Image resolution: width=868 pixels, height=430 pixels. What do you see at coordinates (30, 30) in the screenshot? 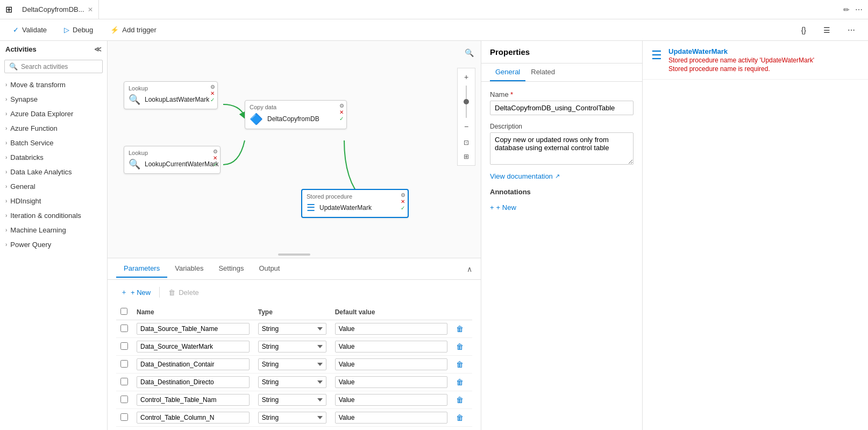
I see `validate-button: ✓ Validate` at bounding box center [30, 30].